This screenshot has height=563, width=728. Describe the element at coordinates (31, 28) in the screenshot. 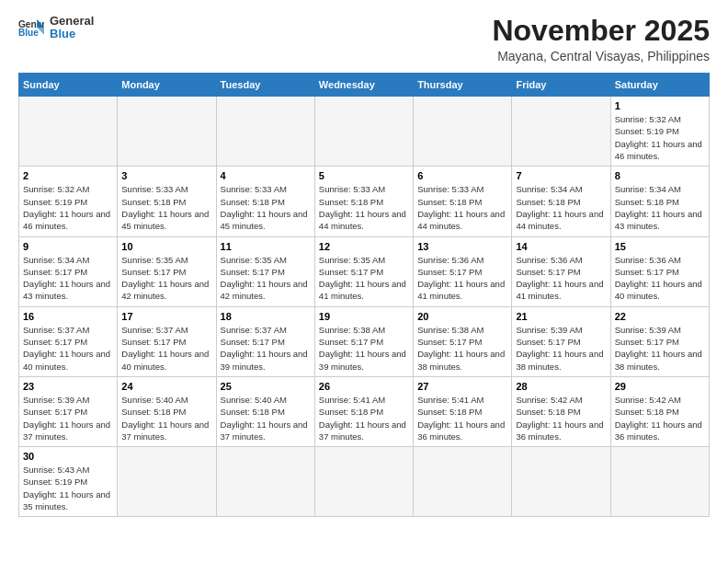

I see `logo-icon: General Blue` at that location.